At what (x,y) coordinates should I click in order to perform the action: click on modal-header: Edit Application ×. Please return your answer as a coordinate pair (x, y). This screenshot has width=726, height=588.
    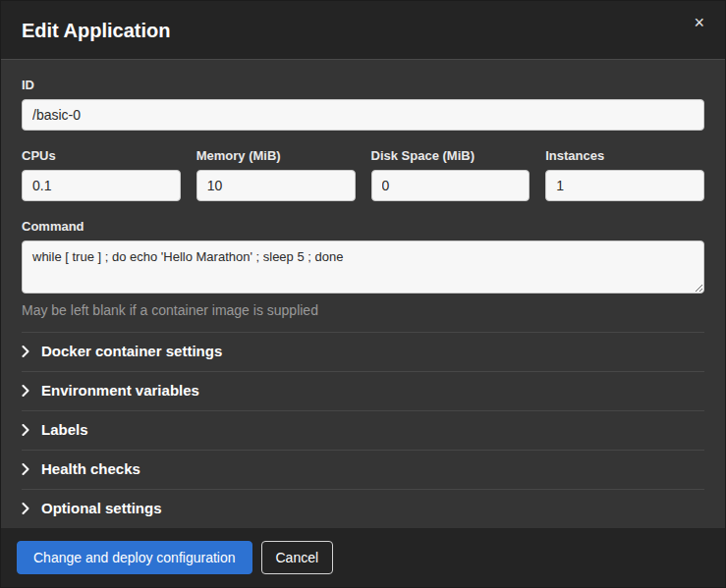
    Looking at the image, I should click on (363, 30).